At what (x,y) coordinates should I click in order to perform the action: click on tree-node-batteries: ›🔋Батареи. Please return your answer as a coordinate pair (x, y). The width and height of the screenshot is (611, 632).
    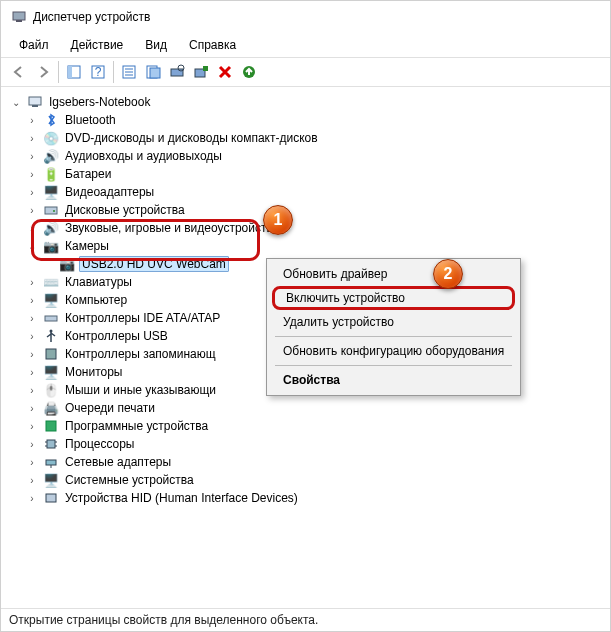
    Looking at the image, I should click on (314, 174).